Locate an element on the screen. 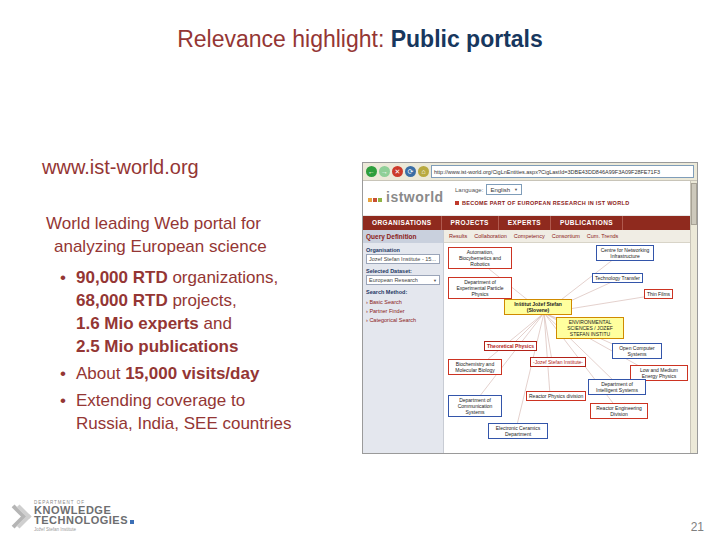 The height and width of the screenshot is (540, 720). intro-line-2: analyzing European science is located at coordinates (210, 246).